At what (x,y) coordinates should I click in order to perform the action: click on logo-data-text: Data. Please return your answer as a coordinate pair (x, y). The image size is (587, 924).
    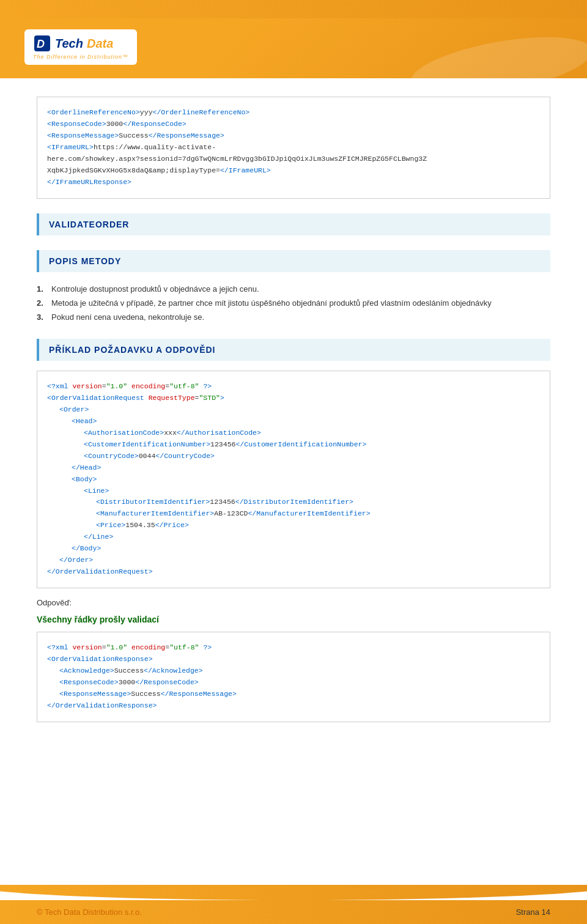
    Looking at the image, I should click on (100, 44).